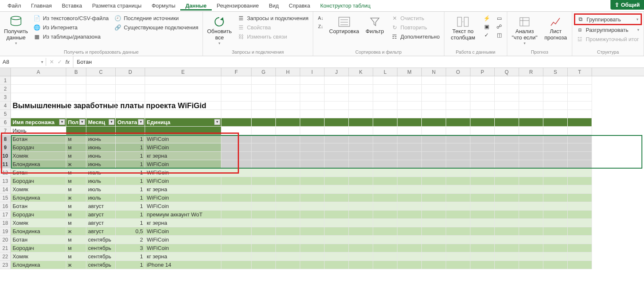 The width and height of the screenshot is (644, 286). Describe the element at coordinates (183, 72) in the screenshot. I see `column-header-E: E` at that location.